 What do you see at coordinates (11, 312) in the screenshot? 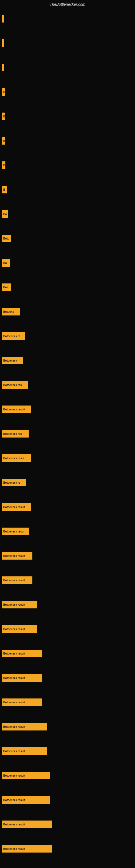
I see `bar-item: Bottlene` at bounding box center [11, 312].